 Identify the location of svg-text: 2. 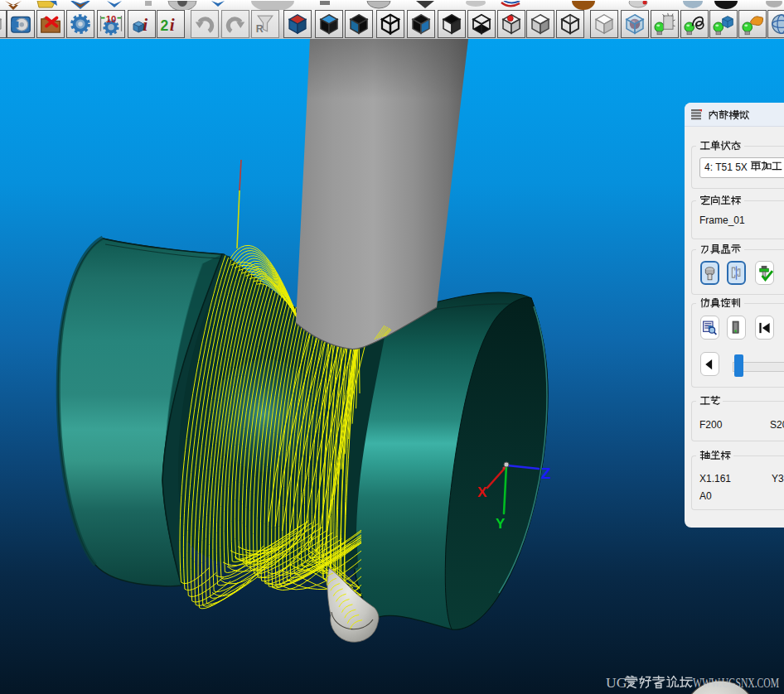
(165, 26).